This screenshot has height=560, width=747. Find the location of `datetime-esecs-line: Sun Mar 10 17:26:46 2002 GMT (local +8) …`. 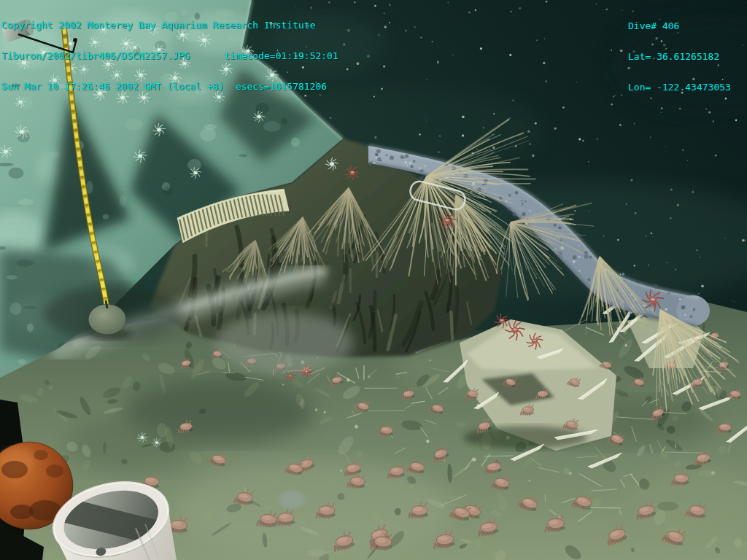

datetime-esecs-line: Sun Mar 10 17:26:46 2002 GMT (local +8) … is located at coordinates (170, 87).